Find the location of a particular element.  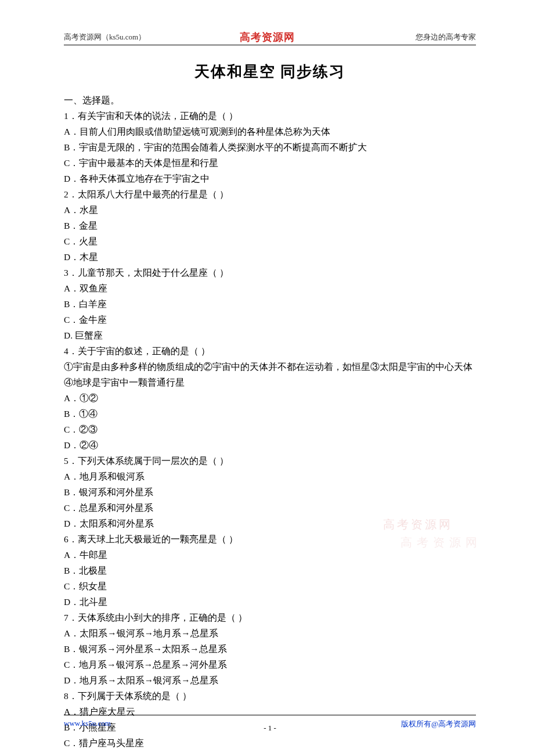

q4-stem: 4．关于宇宙的叙述，正确的是（ ） is located at coordinates (270, 351).